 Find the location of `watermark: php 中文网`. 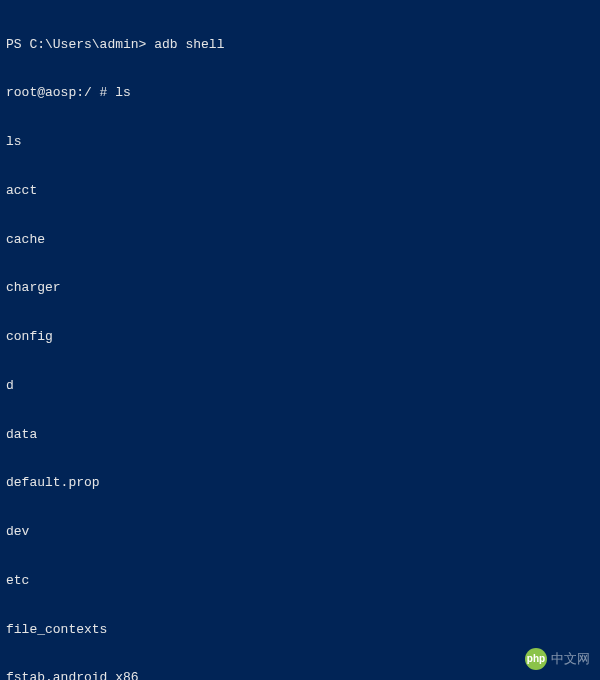

watermark: php 中文网 is located at coordinates (558, 659).